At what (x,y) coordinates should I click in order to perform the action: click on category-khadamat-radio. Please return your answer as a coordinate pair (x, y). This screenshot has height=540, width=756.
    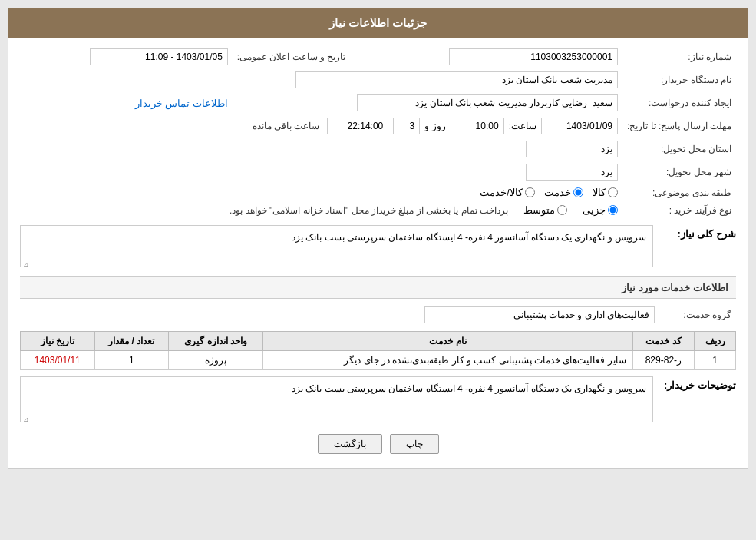
    Looking at the image, I should click on (579, 192).